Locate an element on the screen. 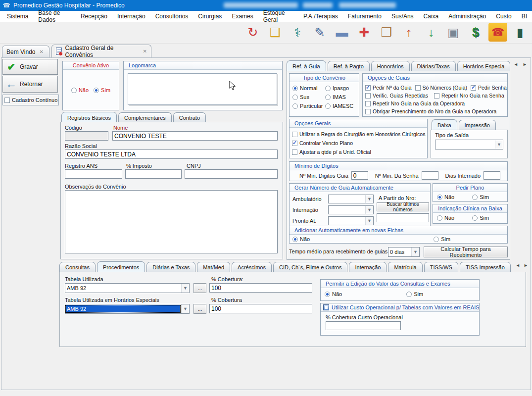 The width and height of the screenshot is (532, 396). tab-diarias-taxas: Diárias/Taxas is located at coordinates (434, 66).